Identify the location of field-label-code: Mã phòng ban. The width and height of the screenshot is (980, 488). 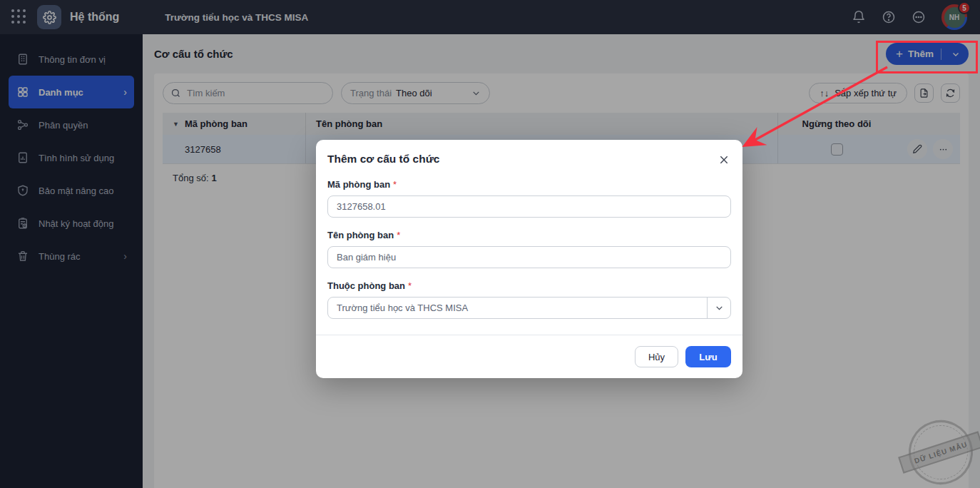
(359, 184).